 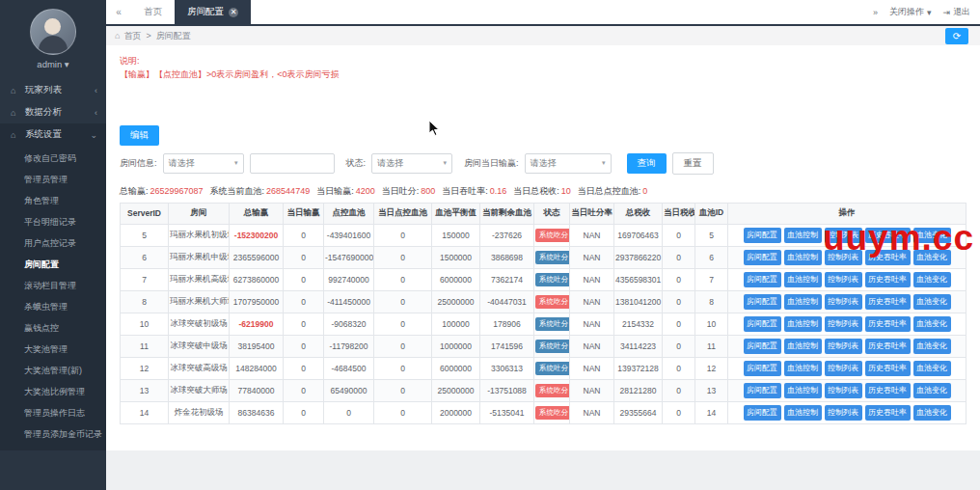 I want to click on sidebar-item-analysis: ⌂数据分析‹, so click(x=53, y=112).